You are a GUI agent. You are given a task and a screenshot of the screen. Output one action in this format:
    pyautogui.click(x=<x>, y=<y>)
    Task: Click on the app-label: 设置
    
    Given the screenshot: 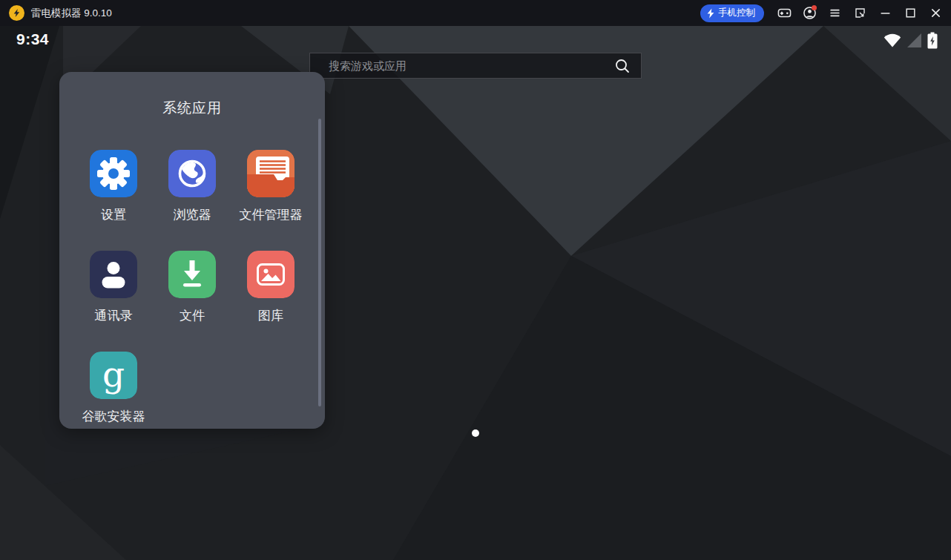 What is the action you would take?
    pyautogui.click(x=113, y=215)
    